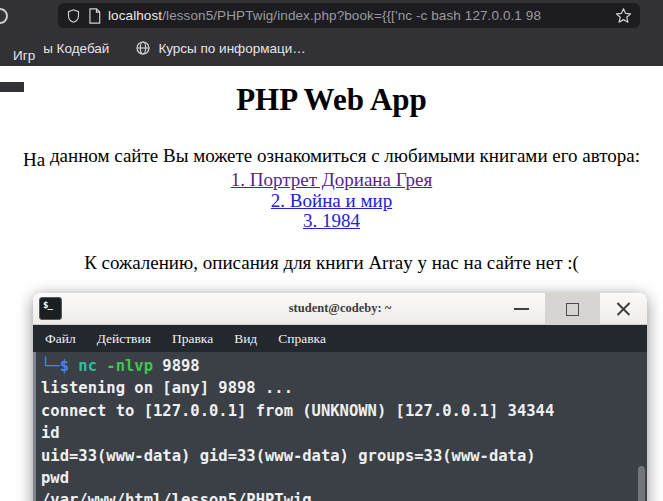 The image size is (663, 501). I want to click on intro-rest: данном сайте Вы можете ознакомиться с лю…, so click(342, 156).